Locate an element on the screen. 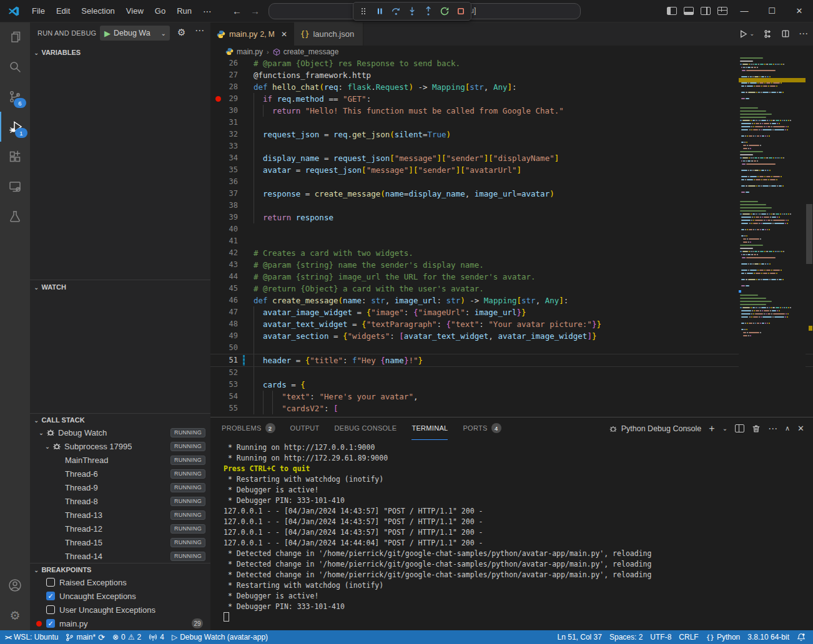 The image size is (813, 644). toggle-secondary-sidebar-icon is located at coordinates (706, 11).